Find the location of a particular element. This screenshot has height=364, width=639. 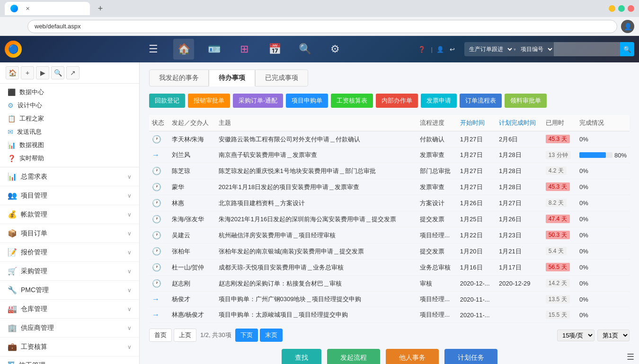

maximize-button is located at coordinates (621, 9).